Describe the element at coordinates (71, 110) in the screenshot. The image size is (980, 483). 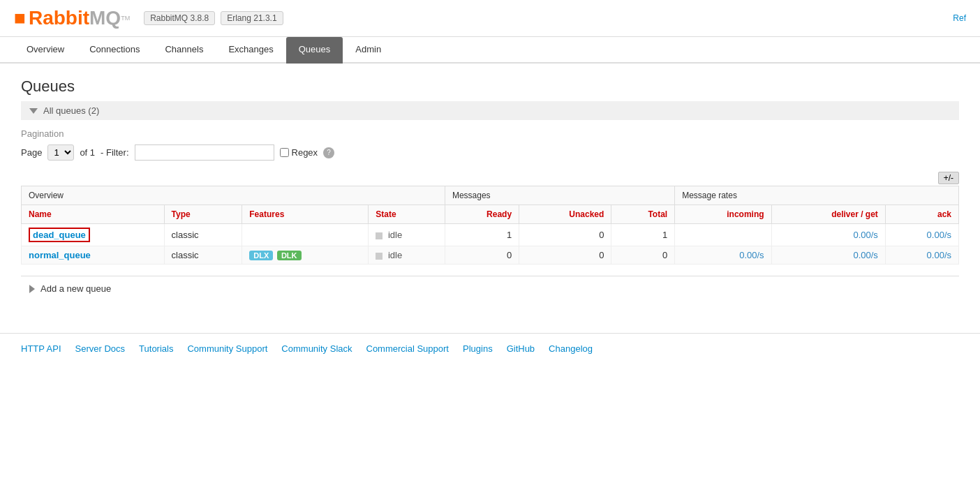
I see `all-queues-label: All queues (2)` at that location.